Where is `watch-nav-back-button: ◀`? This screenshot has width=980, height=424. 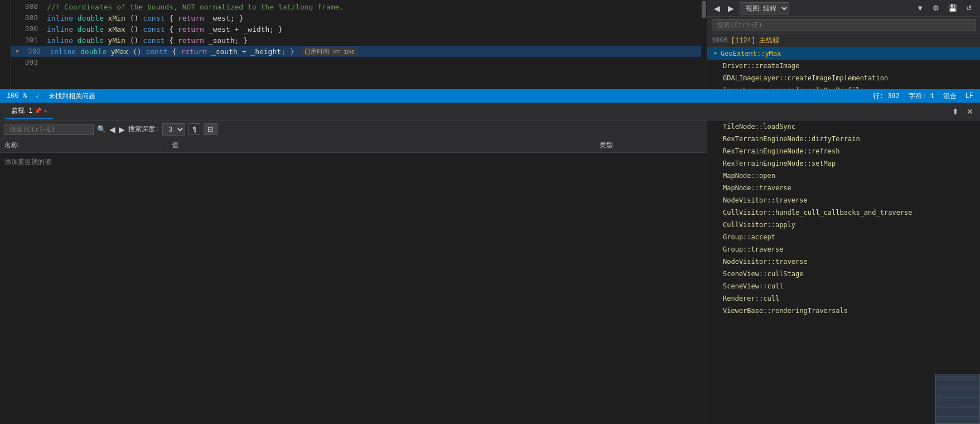 watch-nav-back-button: ◀ is located at coordinates (113, 129).